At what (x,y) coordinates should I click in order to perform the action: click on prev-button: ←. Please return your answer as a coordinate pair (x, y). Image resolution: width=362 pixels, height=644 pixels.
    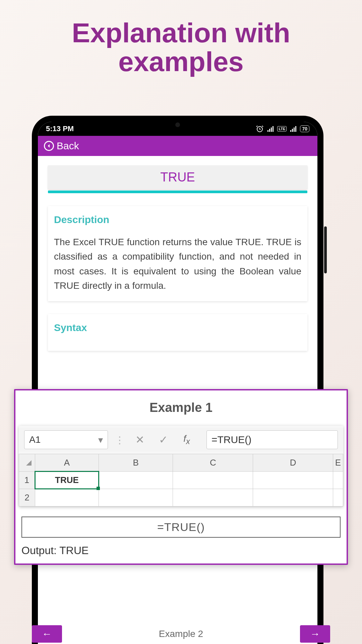
    Looking at the image, I should click on (47, 634).